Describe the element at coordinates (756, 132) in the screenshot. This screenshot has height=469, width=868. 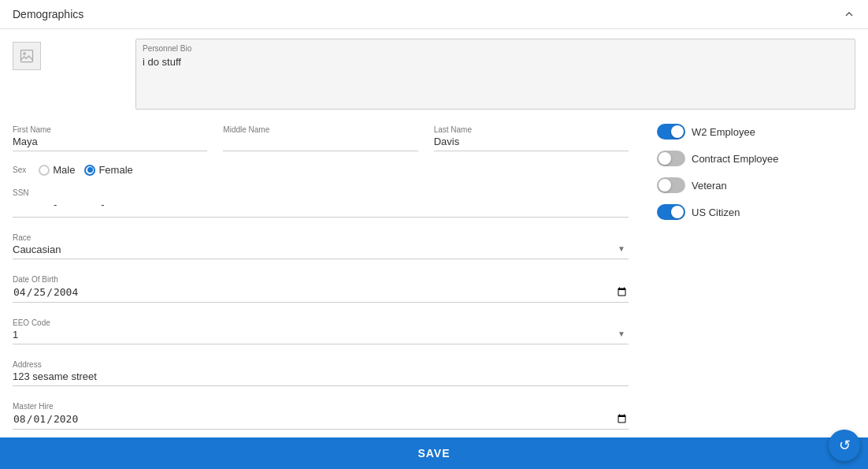
I see `w2-toggle-row: W2 Employee` at that location.